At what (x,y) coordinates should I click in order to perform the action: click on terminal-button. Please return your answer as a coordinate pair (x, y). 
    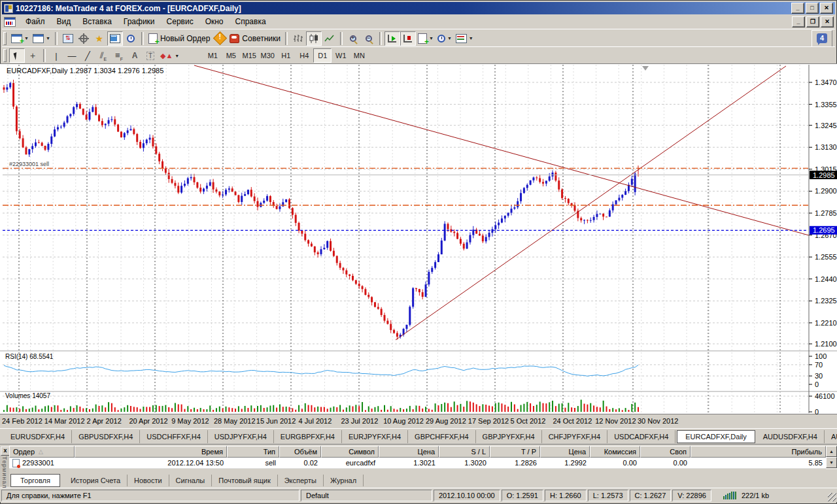
    Looking at the image, I should click on (115, 39).